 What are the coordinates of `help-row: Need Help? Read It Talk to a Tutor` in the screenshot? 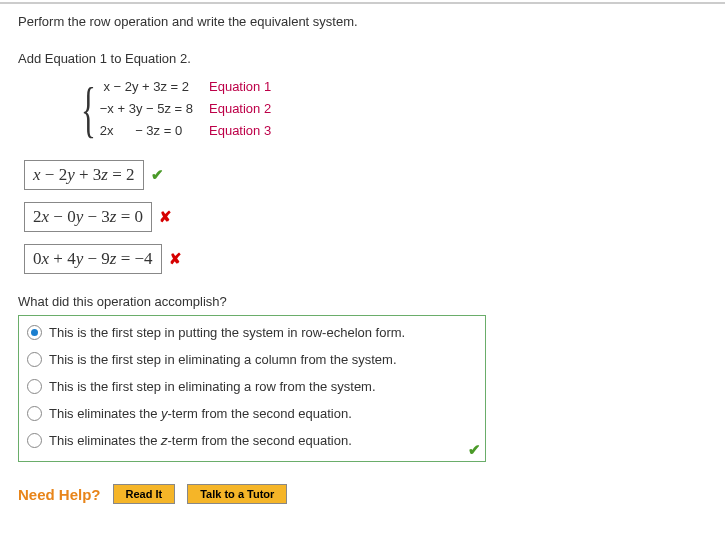 It's located at (362, 494).